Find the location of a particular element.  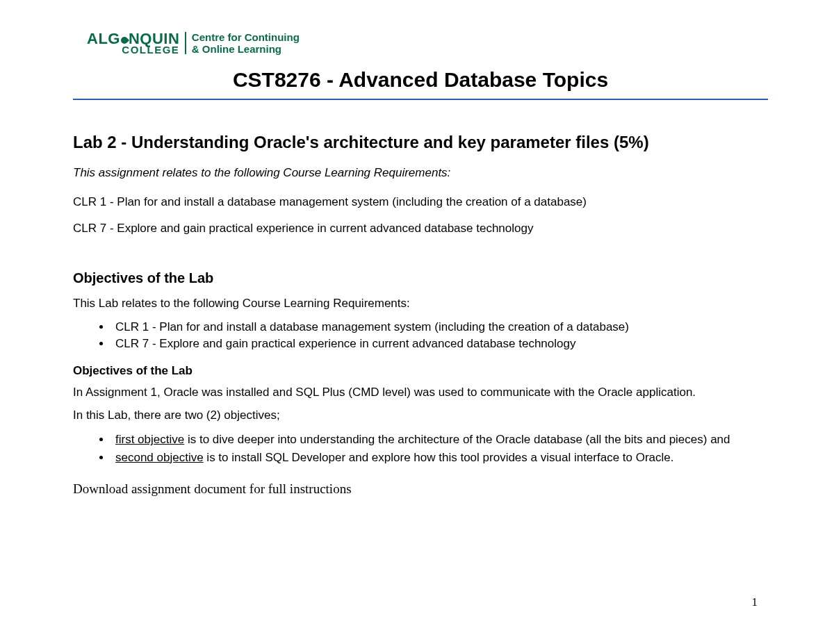

objectives-clr-list: CLR 1 - Plan for and install a database … is located at coordinates (439, 336).